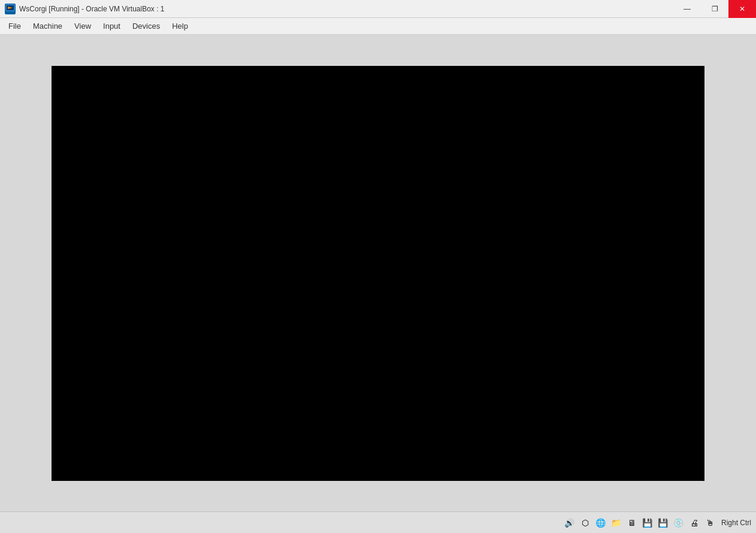 The height and width of the screenshot is (533, 756). Describe the element at coordinates (715, 9) in the screenshot. I see `window-controls: — ❐ ✕` at that location.